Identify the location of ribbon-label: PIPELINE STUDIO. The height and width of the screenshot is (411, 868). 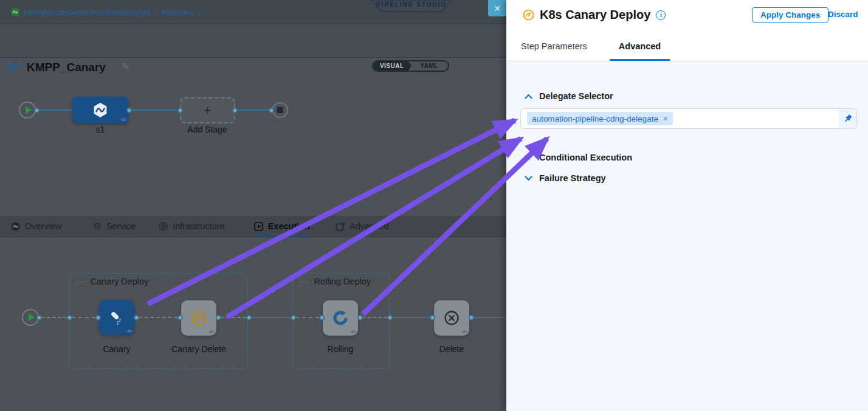
(412, 5).